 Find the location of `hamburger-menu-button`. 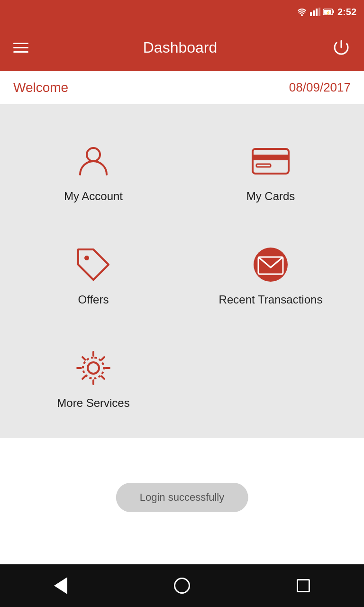

hamburger-menu-button is located at coordinates (21, 47).